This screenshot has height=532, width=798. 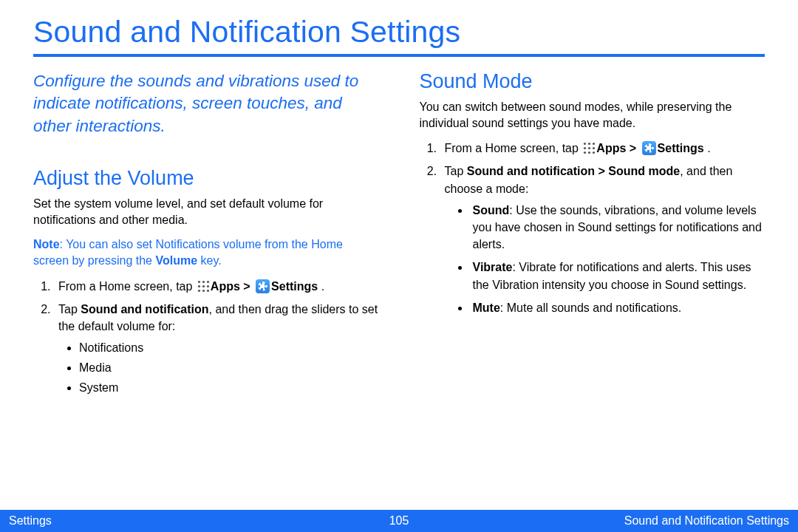 What do you see at coordinates (593, 81) in the screenshot?
I see `section-sound-mode: Sound Mode` at bounding box center [593, 81].